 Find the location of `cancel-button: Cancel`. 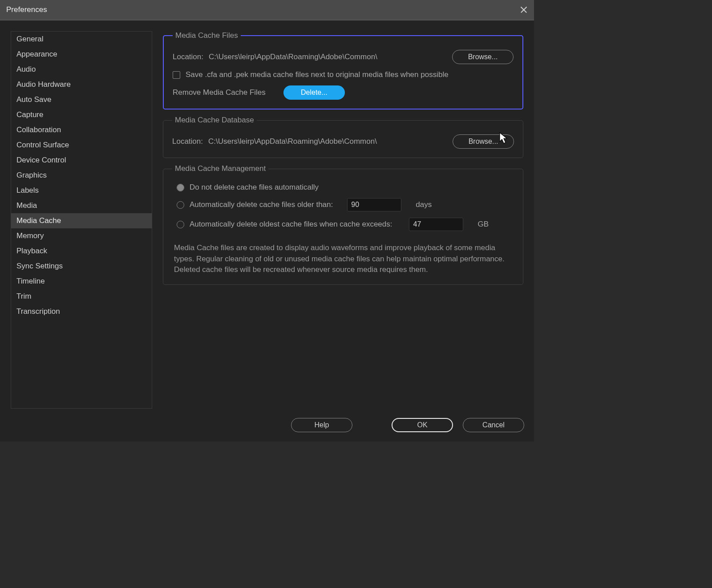

cancel-button: Cancel is located at coordinates (494, 425).